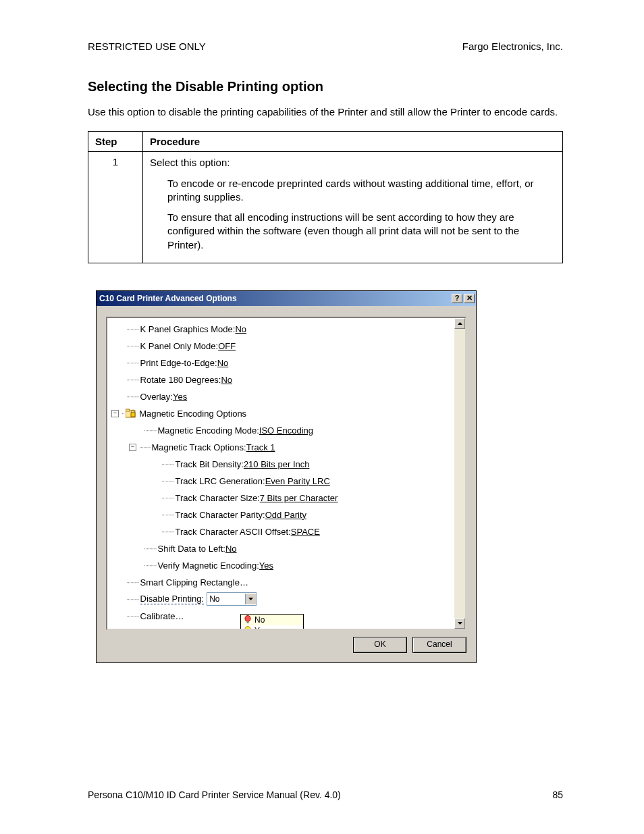 This screenshot has height=834, width=644. I want to click on tree-item-kpanel-only: ········· K Panel Only Mode: OFF, so click(281, 346).